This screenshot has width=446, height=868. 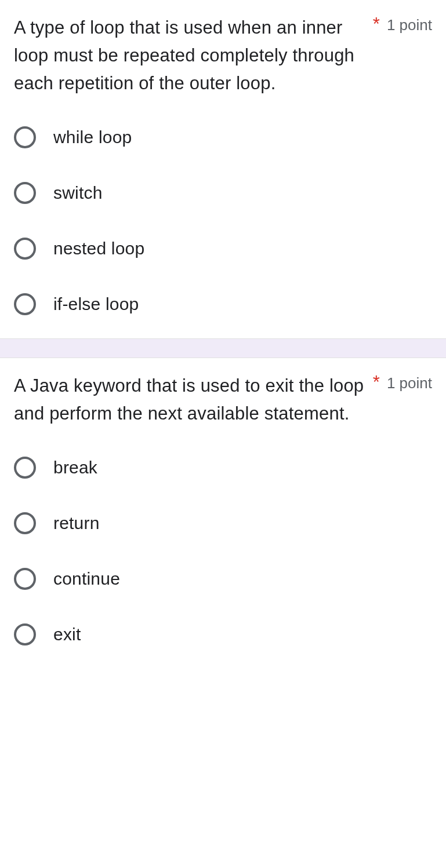 I want to click on card-divider, so click(x=223, y=348).